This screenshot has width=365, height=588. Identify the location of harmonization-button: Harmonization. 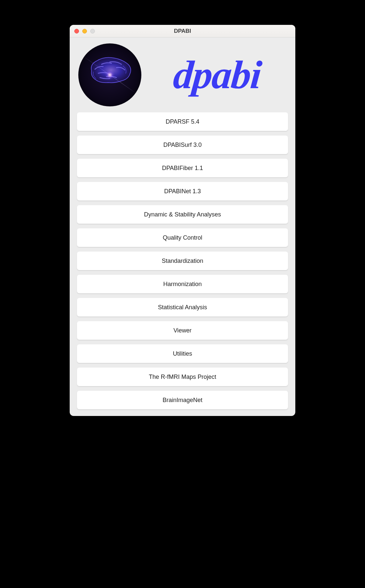
(183, 284).